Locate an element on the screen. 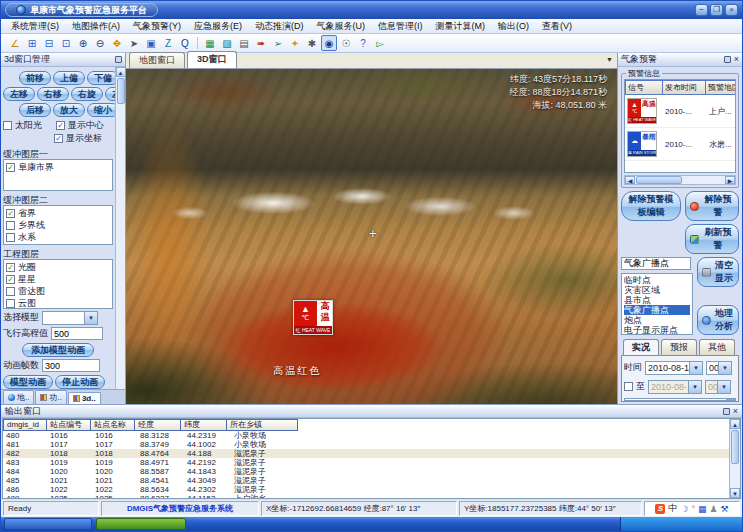  print-icon: ▤ is located at coordinates (244, 43).